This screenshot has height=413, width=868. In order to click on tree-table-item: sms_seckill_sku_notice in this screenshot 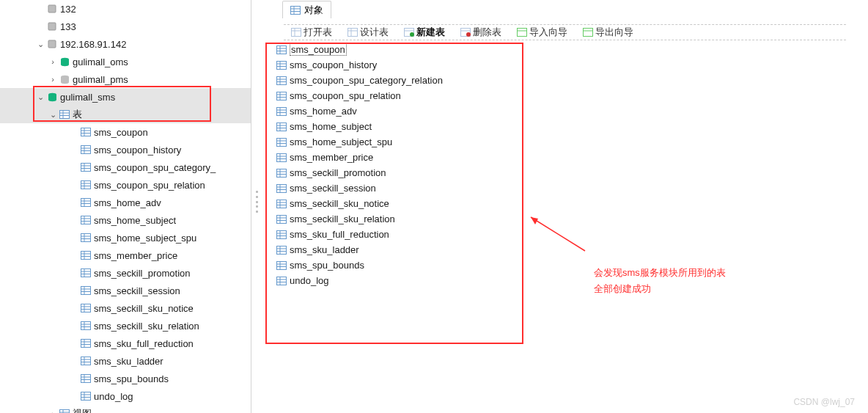, I will do `click(125, 308)`.